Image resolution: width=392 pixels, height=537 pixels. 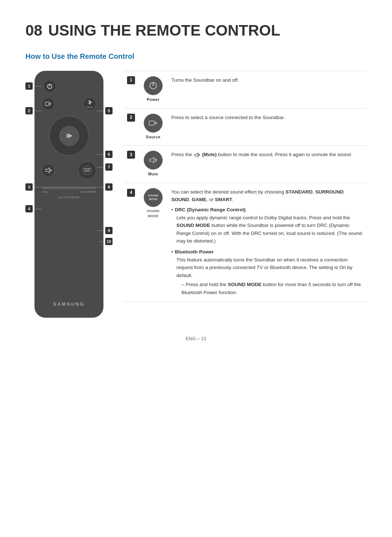 I want to click on dpad, so click(x=69, y=136).